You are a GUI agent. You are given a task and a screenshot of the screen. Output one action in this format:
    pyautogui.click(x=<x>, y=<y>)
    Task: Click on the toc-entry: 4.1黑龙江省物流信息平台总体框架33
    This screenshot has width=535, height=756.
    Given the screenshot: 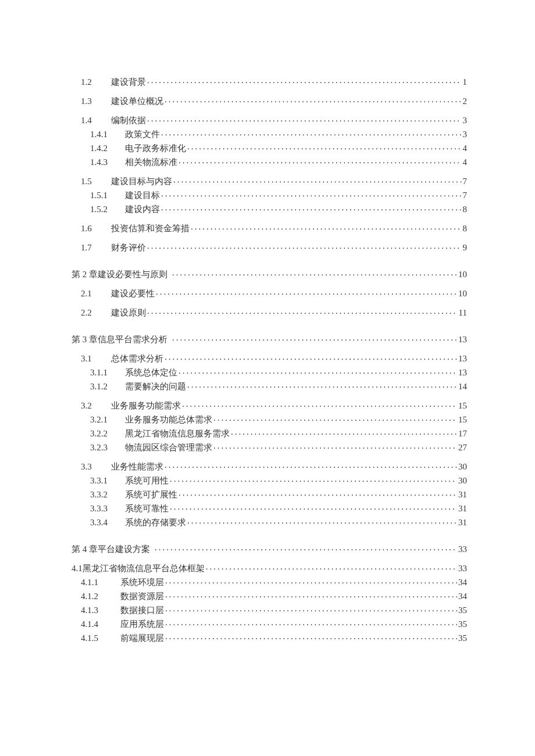 What is the action you would take?
    pyautogui.click(x=269, y=568)
    